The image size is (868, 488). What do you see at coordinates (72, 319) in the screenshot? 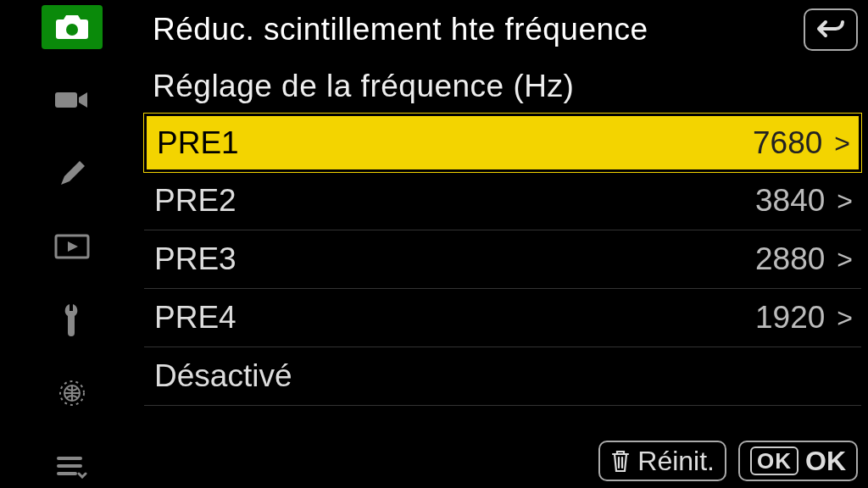
I see `wrench-icon` at bounding box center [72, 319].